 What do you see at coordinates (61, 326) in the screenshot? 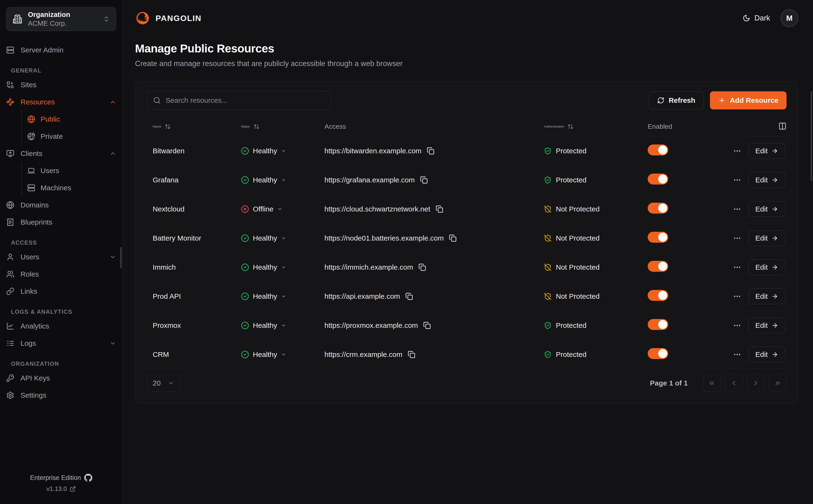
I see `sidebar-item-analytics: Analytics` at bounding box center [61, 326].